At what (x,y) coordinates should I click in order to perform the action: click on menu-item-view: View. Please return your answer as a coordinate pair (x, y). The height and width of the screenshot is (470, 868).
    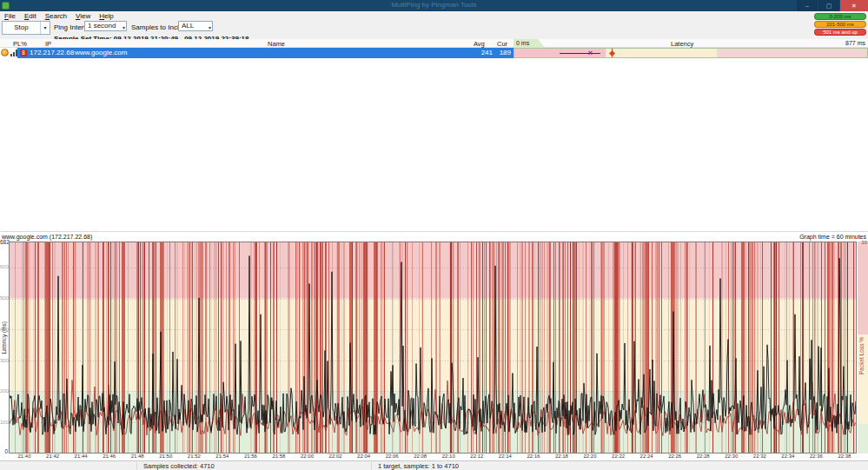
    Looking at the image, I should click on (83, 16).